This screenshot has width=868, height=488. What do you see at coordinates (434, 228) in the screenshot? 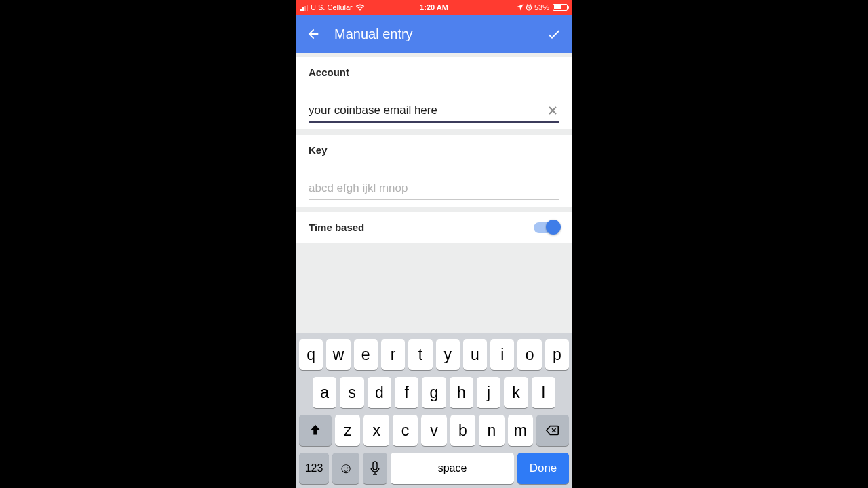
I see `time-based-row: Time based` at bounding box center [434, 228].